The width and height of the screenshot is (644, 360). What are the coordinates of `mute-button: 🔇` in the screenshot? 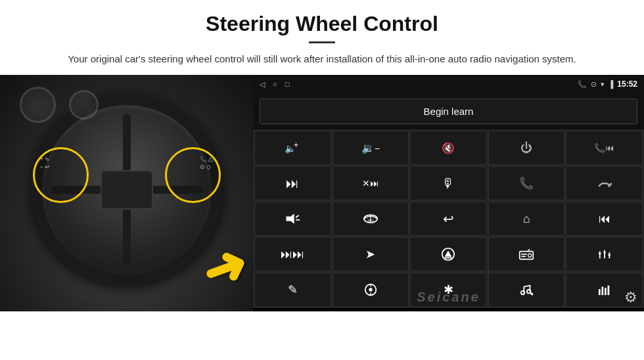 It's located at (448, 148).